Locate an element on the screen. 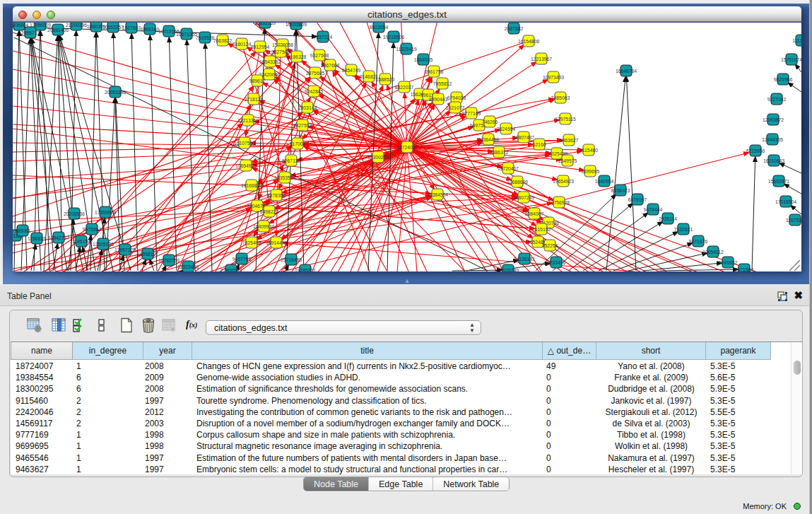 The height and width of the screenshot is (514, 812). svg-text: 20691406 is located at coordinates (58, 30).